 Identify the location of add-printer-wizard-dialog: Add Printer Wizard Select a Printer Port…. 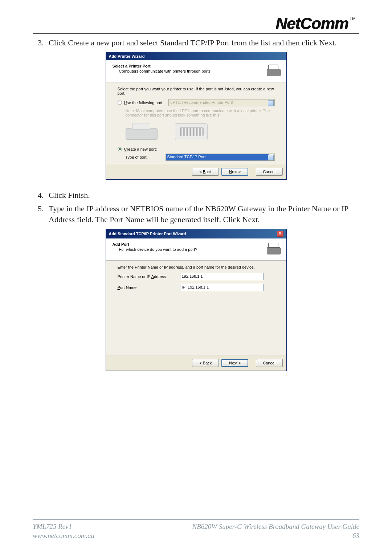
(196, 116).